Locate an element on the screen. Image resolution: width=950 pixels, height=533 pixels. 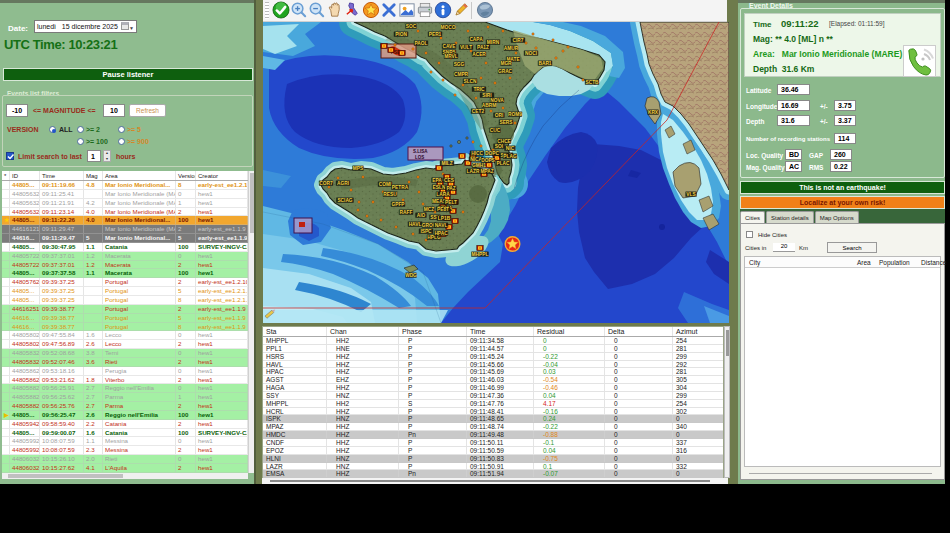
svg-text: PAZ is located at coordinates (450, 188).